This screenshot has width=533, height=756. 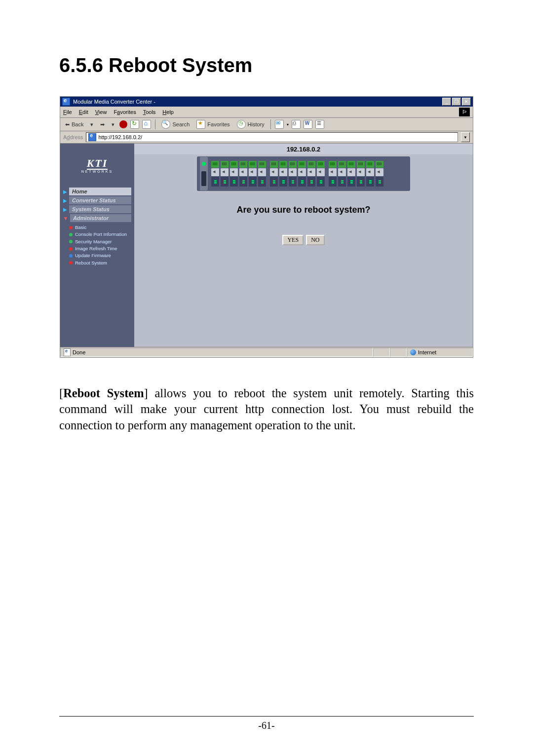 I want to click on brand-logo: KTI NETWORKS, so click(x=97, y=165).